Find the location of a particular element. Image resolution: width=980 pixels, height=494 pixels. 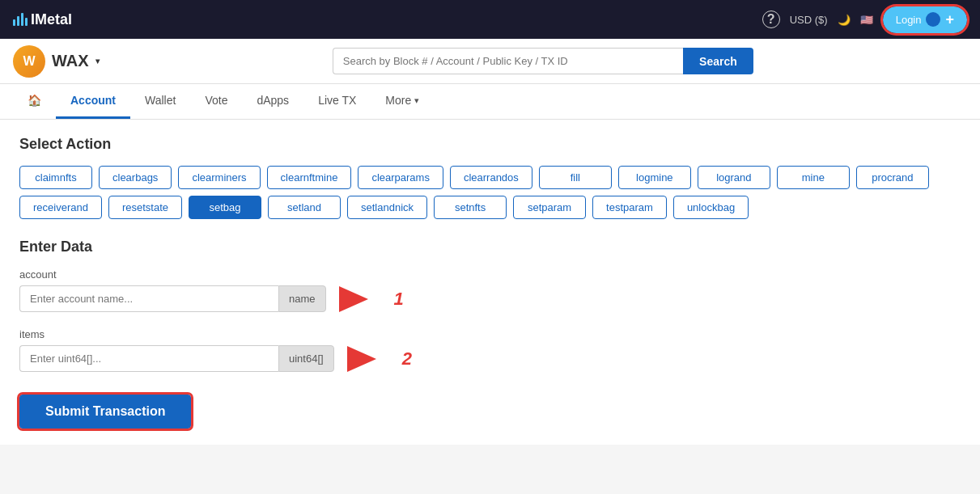

annotation-num-2: 2 is located at coordinates (407, 359).